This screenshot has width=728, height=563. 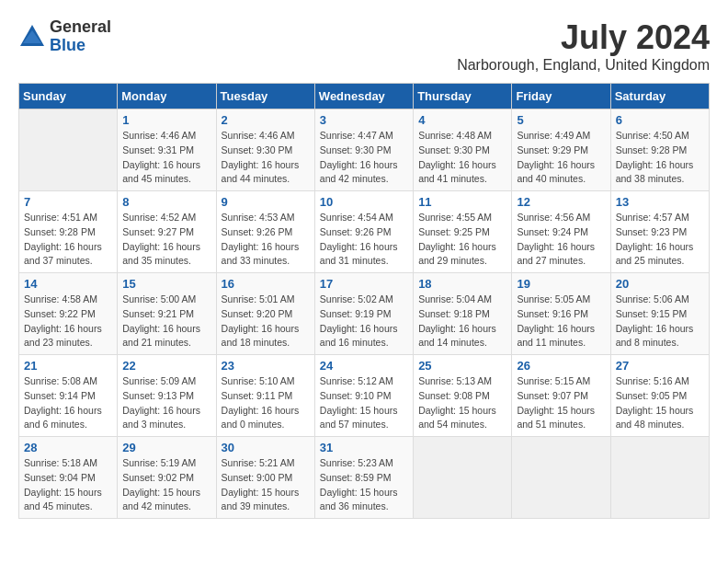 I want to click on calendar-cell: 31Sunrise: 5:23 AMSunset: 8:59 PMDayligh…, so click(x=364, y=478).